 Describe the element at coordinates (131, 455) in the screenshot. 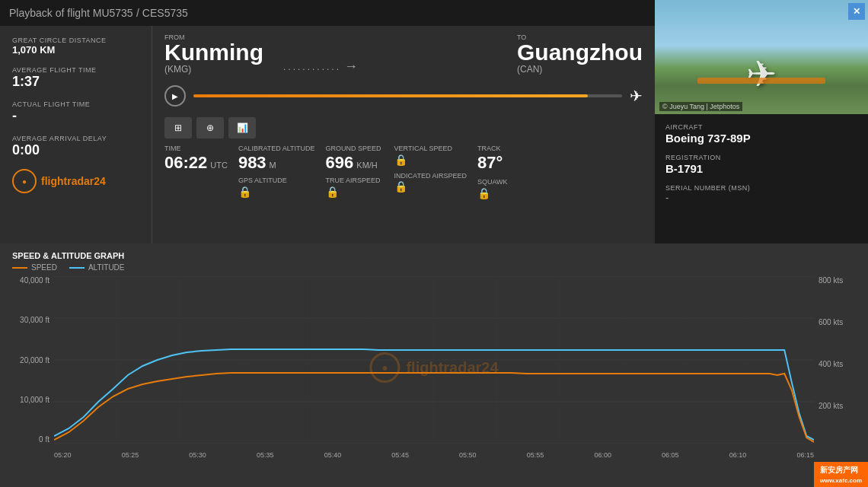

I see `x-label-1: 05:25` at that location.